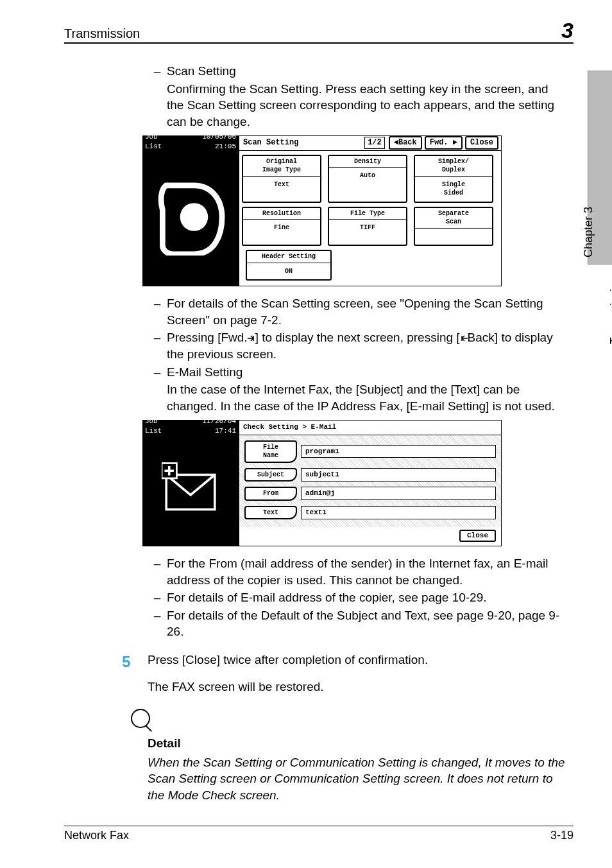 The height and width of the screenshot is (868, 612). I want to click on cell-value: Fine, so click(282, 228).